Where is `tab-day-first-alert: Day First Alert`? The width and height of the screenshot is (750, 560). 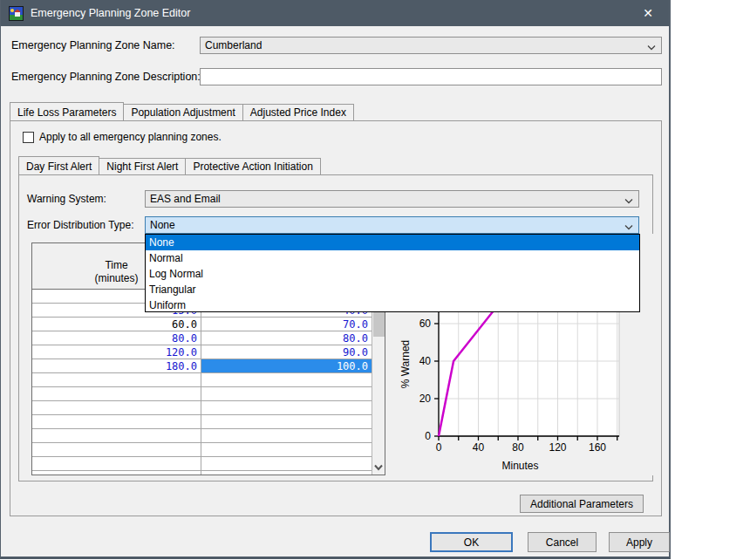 tab-day-first-alert: Day First Alert is located at coordinates (59, 166).